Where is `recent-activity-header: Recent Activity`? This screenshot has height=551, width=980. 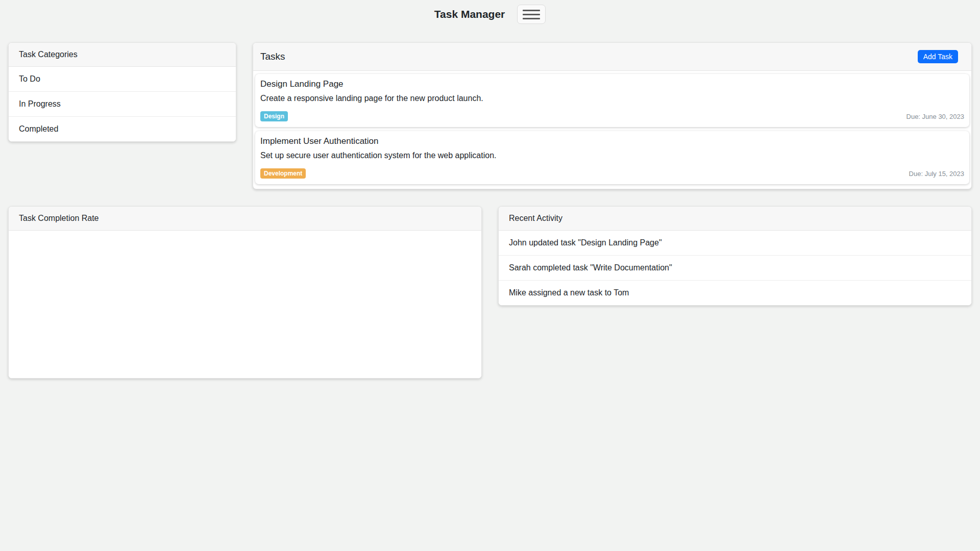
recent-activity-header: Recent Activity is located at coordinates (735, 218).